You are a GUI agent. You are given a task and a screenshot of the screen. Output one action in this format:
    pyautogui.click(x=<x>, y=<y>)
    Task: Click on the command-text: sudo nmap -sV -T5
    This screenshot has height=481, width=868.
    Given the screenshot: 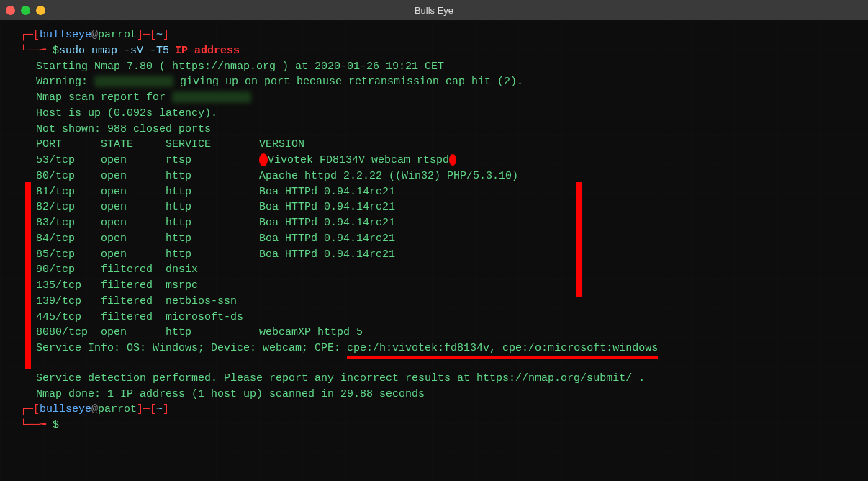 What is the action you would take?
    pyautogui.click(x=114, y=50)
    